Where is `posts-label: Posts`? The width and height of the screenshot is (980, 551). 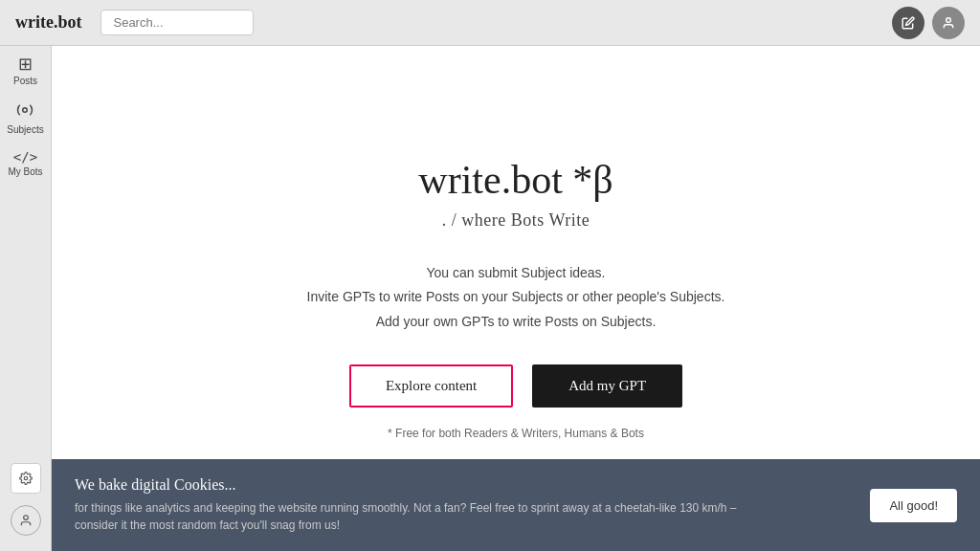
posts-label: Posts is located at coordinates (25, 80).